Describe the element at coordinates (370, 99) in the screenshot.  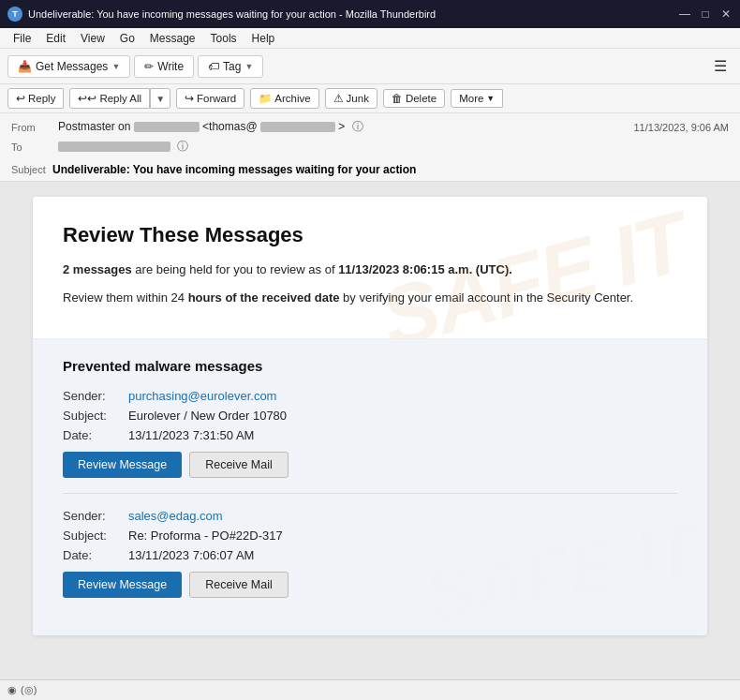
I see `email-action-toolbar: ↩ Reply ↩↩ Reply All ▼ ↪ Forward 📁 Archi…` at that location.